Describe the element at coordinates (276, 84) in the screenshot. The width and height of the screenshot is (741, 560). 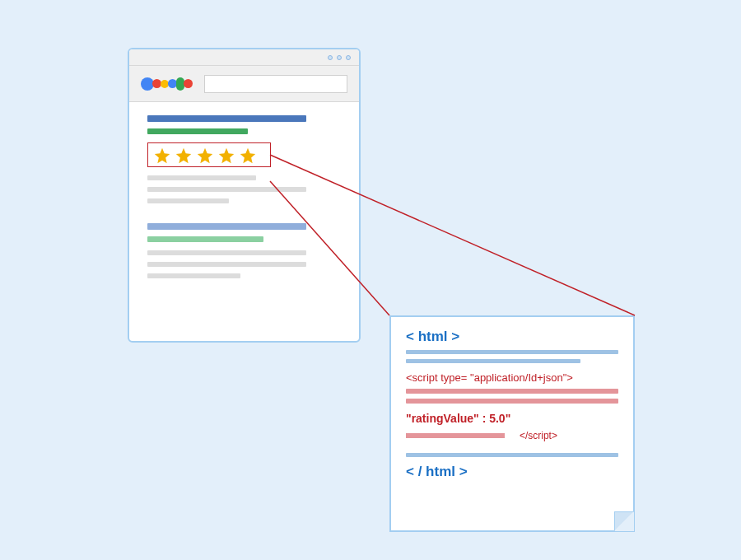
I see `search-input` at that location.